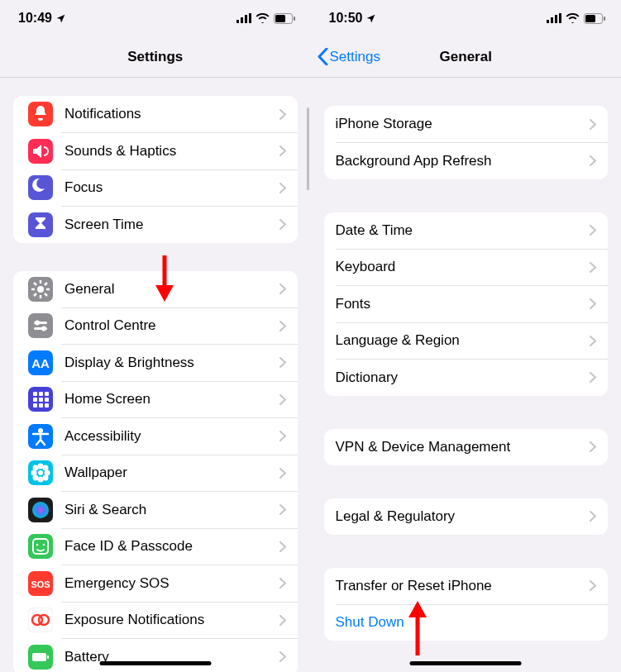 This screenshot has height=672, width=621. I want to click on general-row-shut-down: Shut Down, so click(466, 622).